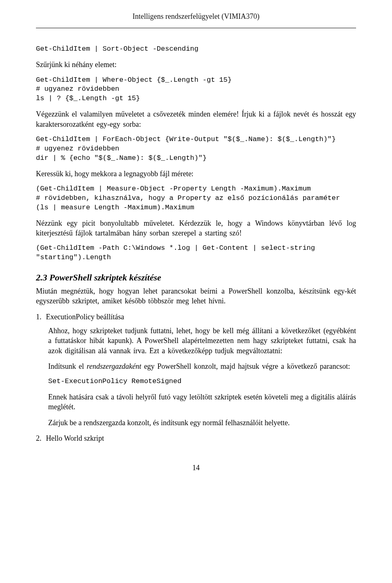 The height and width of the screenshot is (583, 392). Describe the element at coordinates (196, 149) in the screenshot. I see `code-block-3: Get-ChildItem | ForEach-Object {Write-Ou…` at that location.